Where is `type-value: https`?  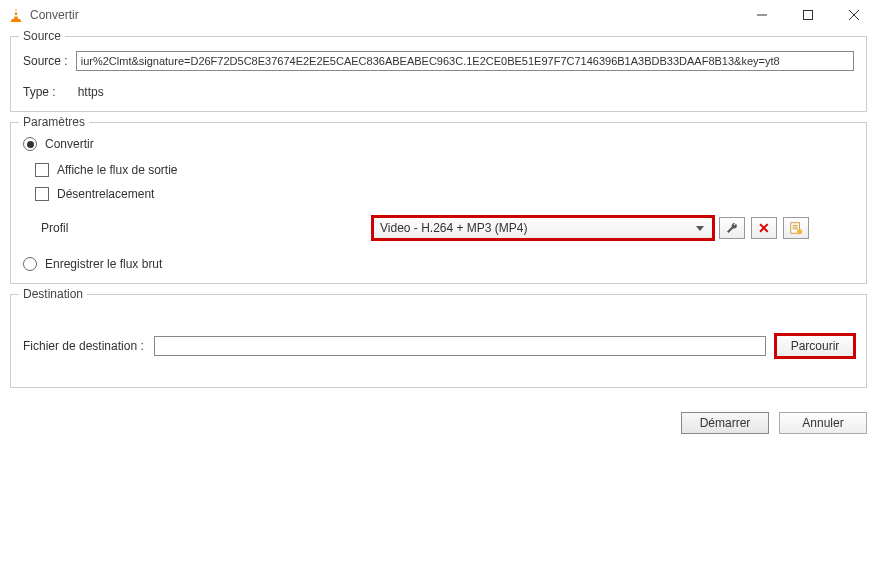 type-value: https is located at coordinates (91, 92).